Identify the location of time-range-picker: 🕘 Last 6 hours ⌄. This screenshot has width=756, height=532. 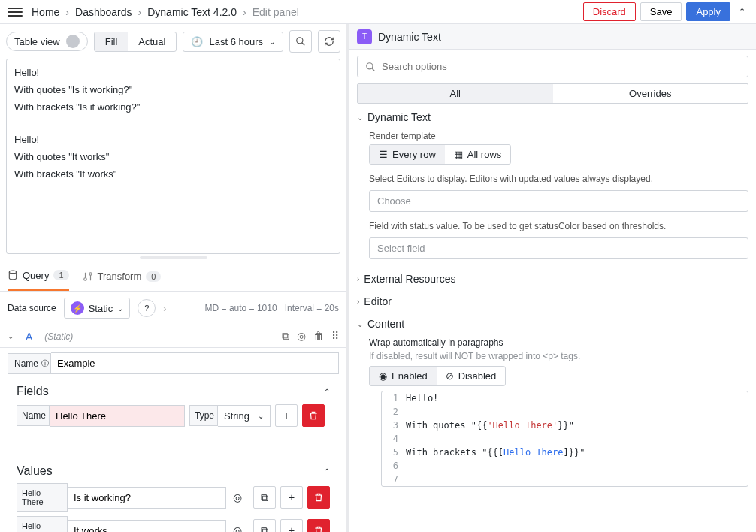
(233, 42).